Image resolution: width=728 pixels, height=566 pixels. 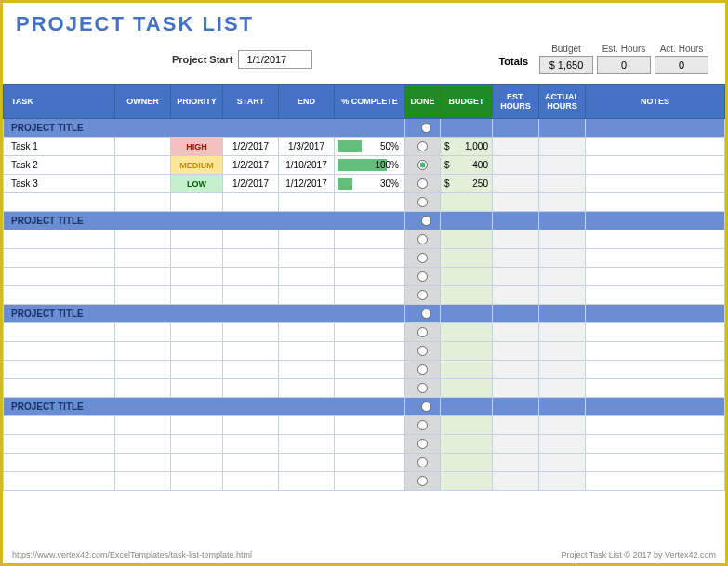 I want to click on end-cell: 1/10/2017, so click(x=307, y=165).